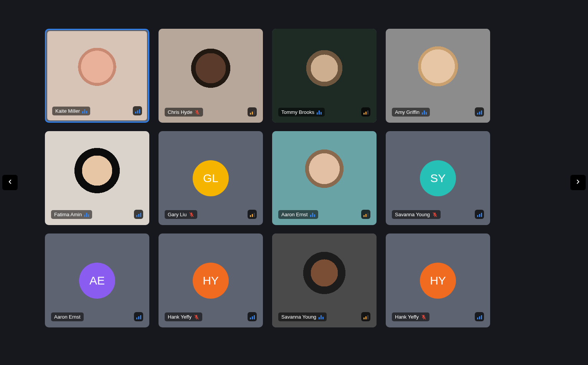 Image resolution: width=588 pixels, height=365 pixels. I want to click on participant-tile-inner: Fatima Amin, so click(97, 178).